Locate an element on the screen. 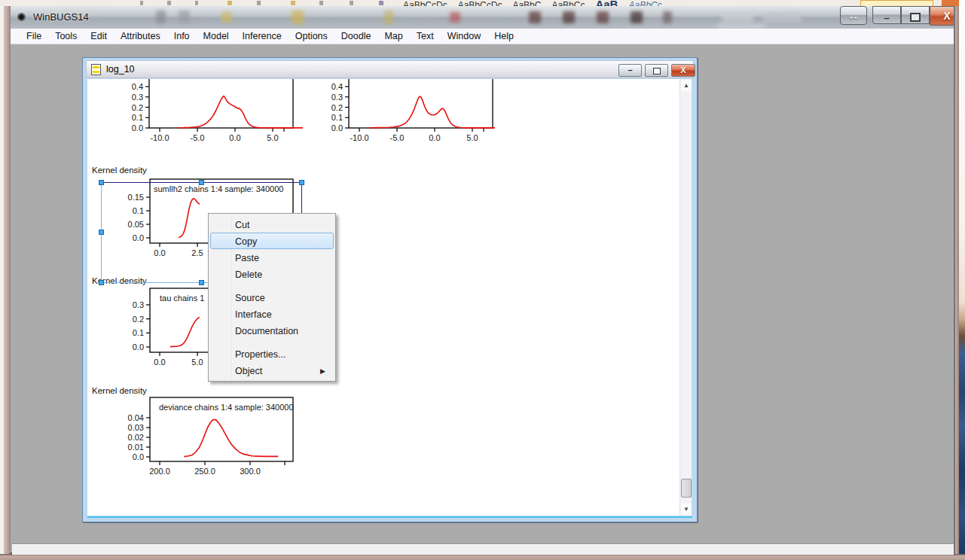  restore-icon is located at coordinates (657, 71).